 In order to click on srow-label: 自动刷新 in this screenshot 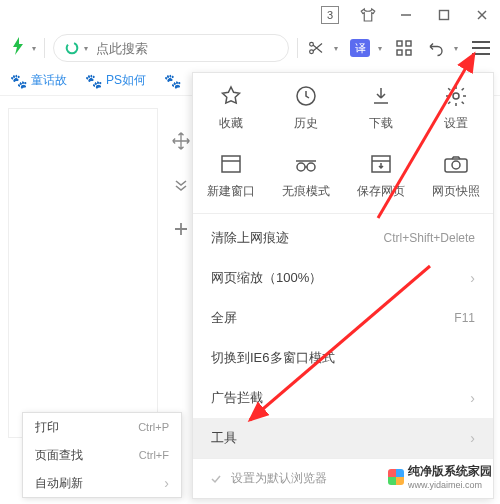, I will do `click(59, 484)`.